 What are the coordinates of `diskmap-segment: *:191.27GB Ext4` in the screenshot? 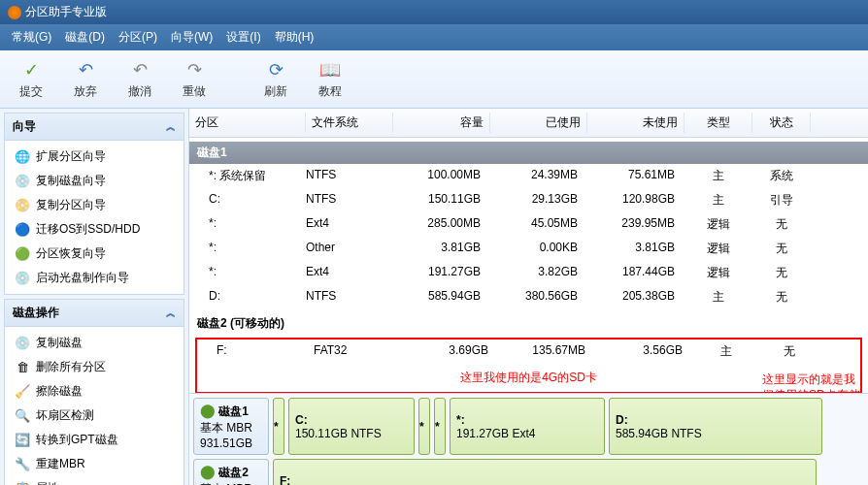 It's located at (527, 427).